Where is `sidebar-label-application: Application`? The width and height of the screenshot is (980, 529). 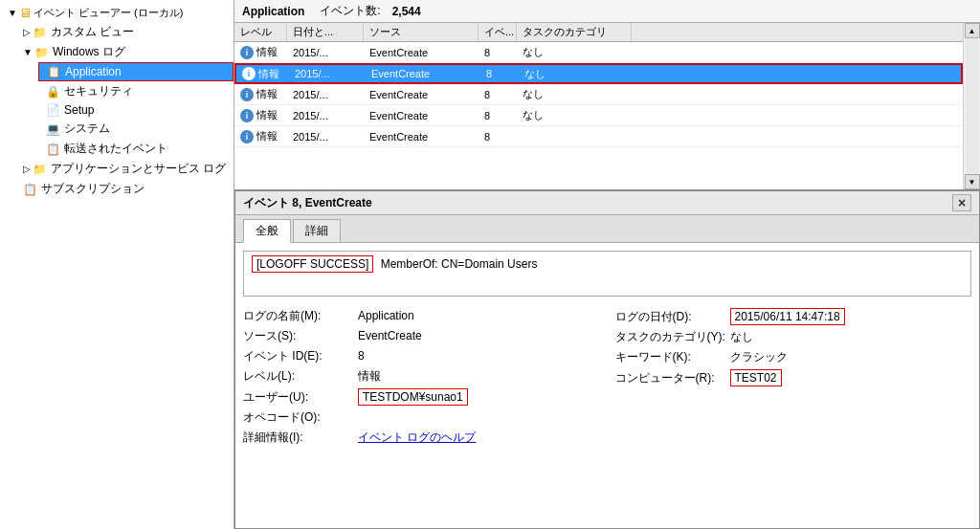
sidebar-label-application: Application is located at coordinates (94, 72).